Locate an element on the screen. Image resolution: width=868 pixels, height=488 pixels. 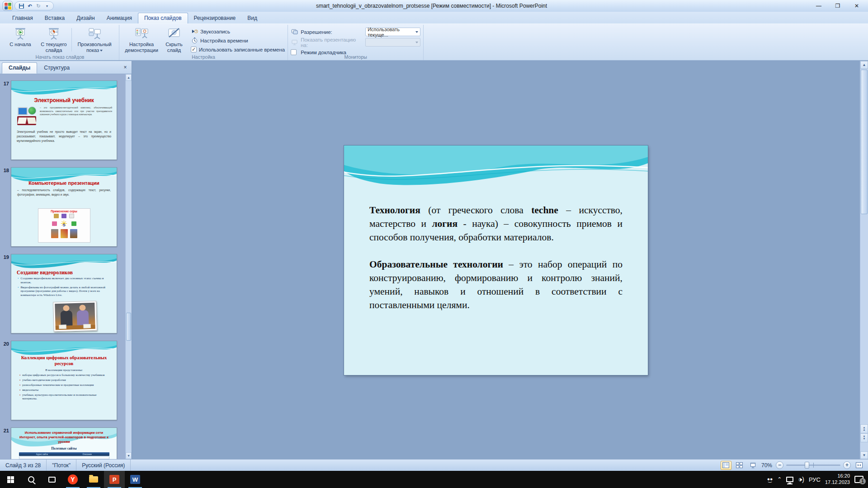
slide-number: 18 is located at coordinates (5, 207).